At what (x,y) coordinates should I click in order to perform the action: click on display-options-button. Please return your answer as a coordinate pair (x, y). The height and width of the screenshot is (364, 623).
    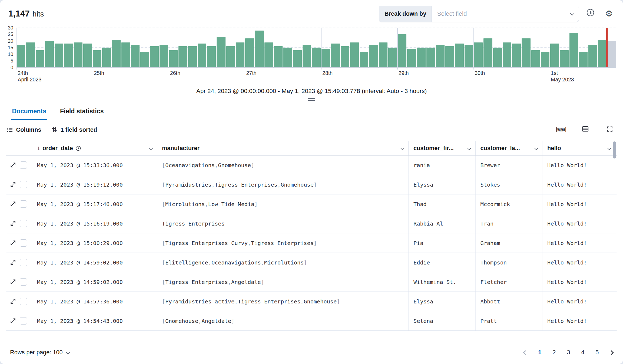
    Looking at the image, I should click on (585, 130).